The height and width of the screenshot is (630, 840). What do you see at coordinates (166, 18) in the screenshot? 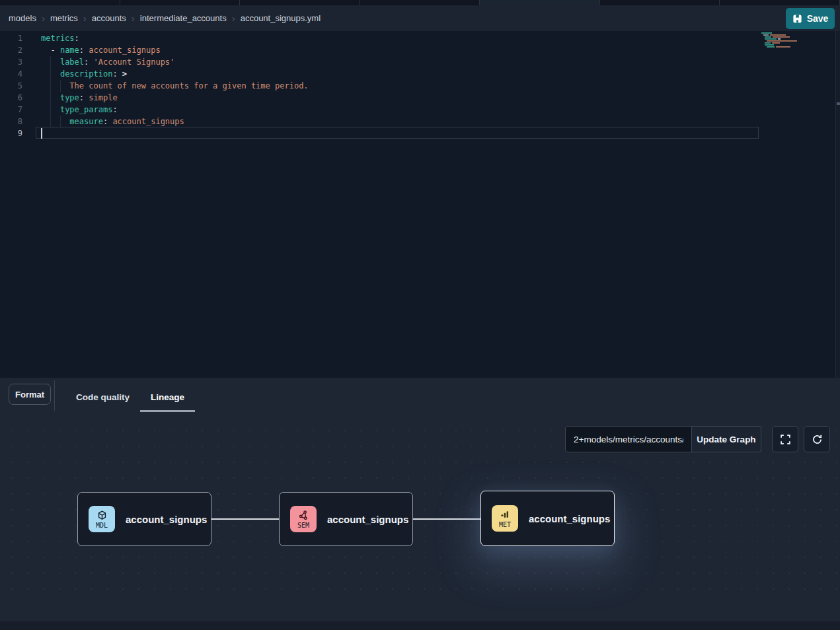
I see `breadcrumb: models›metrics›accounts›intermediate_acc…` at bounding box center [166, 18].